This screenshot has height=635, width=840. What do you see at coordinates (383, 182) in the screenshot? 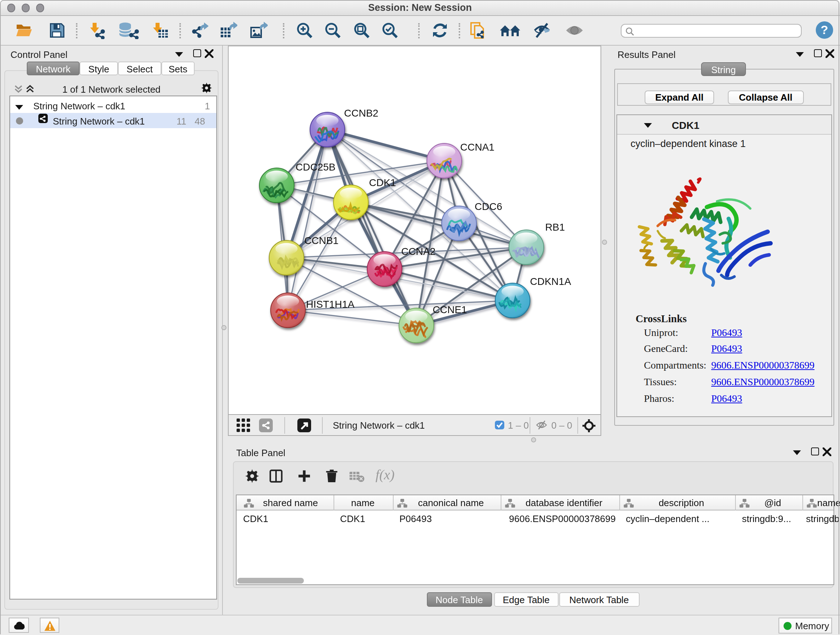
I see `svg-text: CDK1` at bounding box center [383, 182].